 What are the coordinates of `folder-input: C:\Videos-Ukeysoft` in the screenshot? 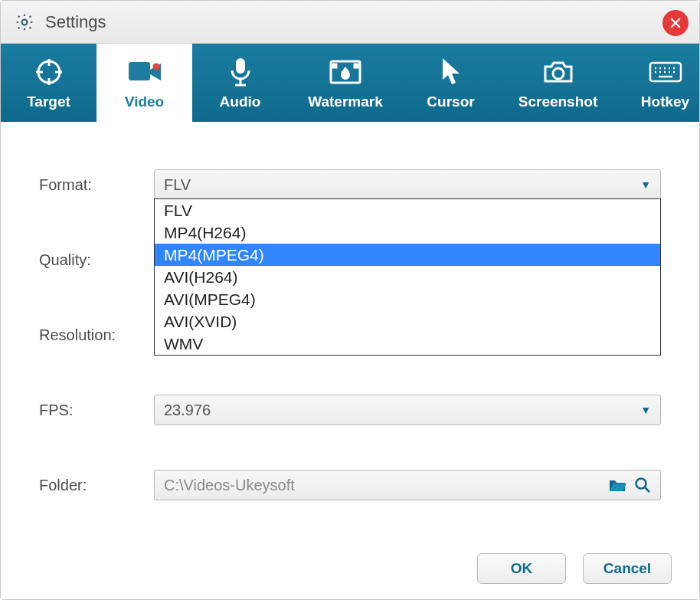 It's located at (407, 485).